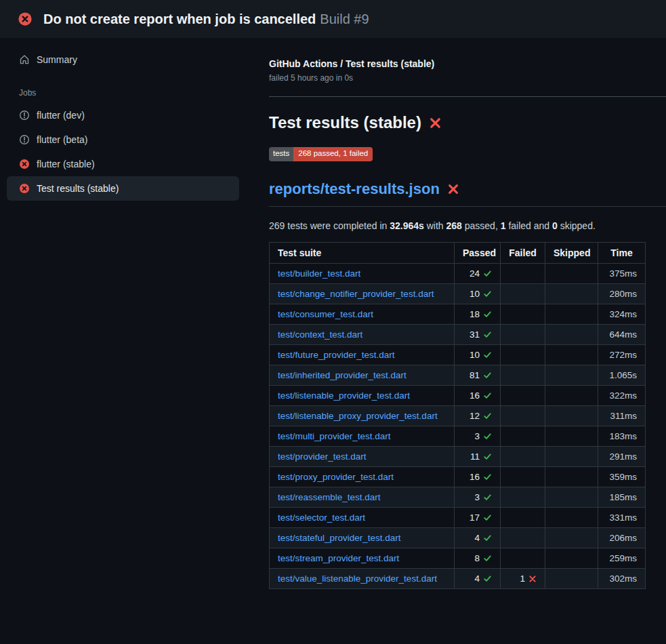  Describe the element at coordinates (344, 19) in the screenshot. I see `build-number: Build #9` at that location.